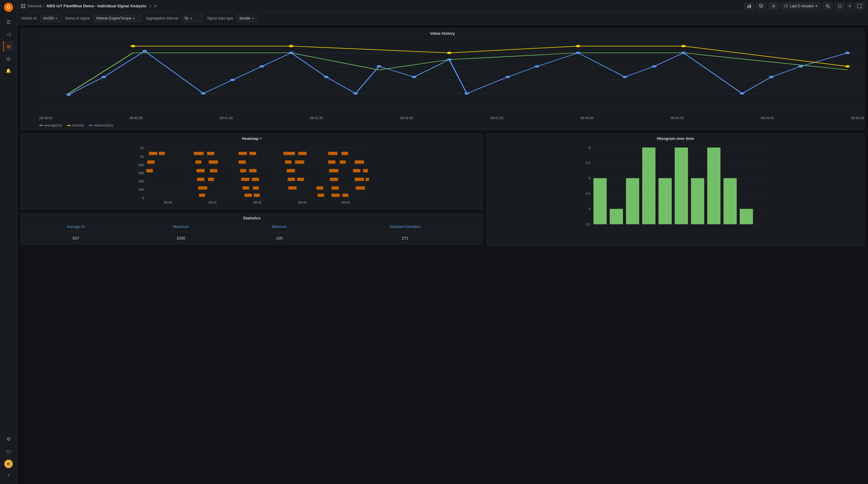 The image size is (868, 484). I want to click on copy-icon, so click(762, 6).